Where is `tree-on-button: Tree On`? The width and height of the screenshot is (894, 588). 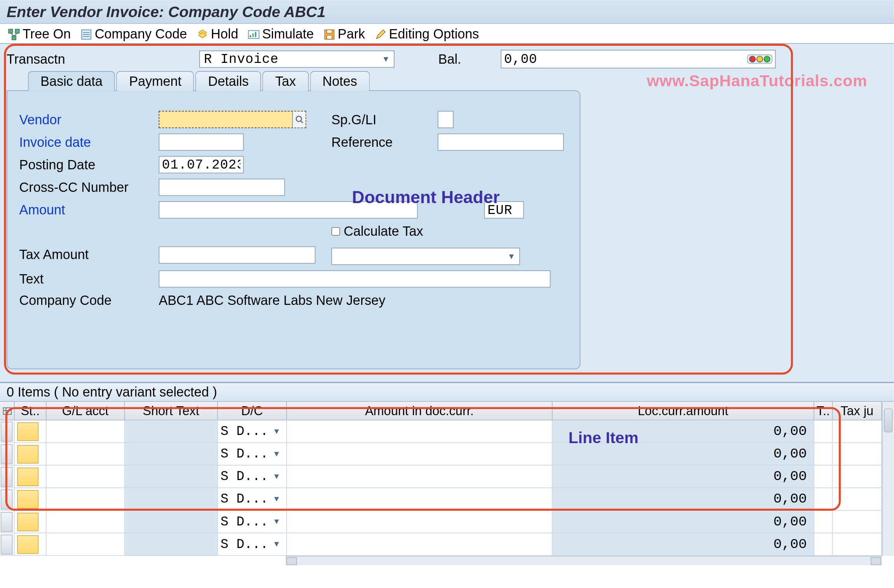 tree-on-button: Tree On is located at coordinates (40, 34).